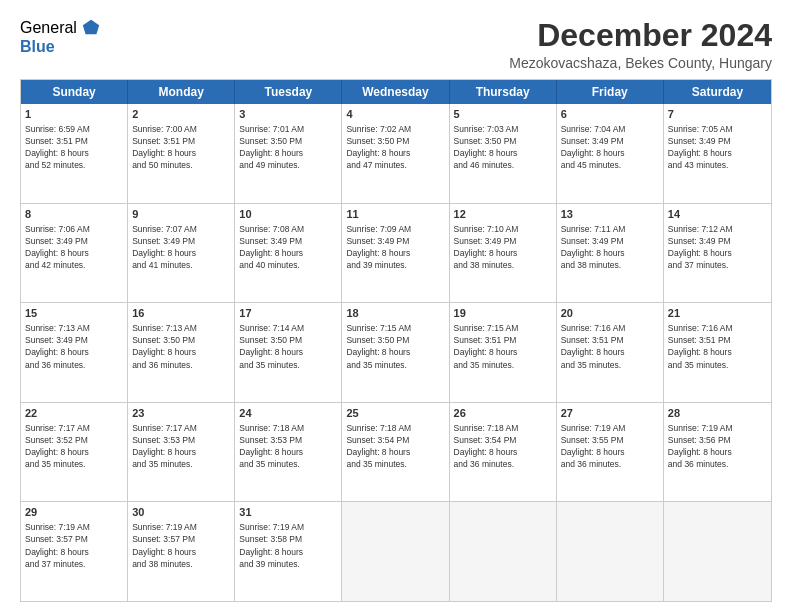 The width and height of the screenshot is (792, 612). Describe the element at coordinates (504, 352) in the screenshot. I see `day-cell-19: 19Sunrise: 7:15 AMSunset: 3:51 PMDayligh…` at that location.